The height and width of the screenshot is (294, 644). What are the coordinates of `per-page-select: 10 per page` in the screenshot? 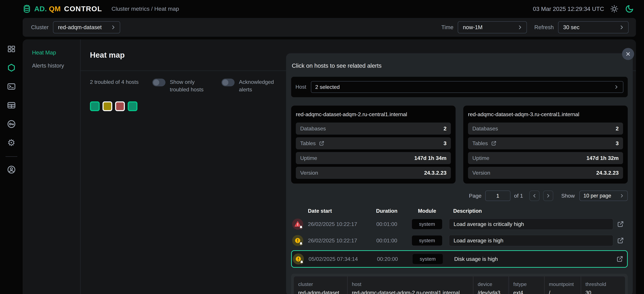 It's located at (604, 196).